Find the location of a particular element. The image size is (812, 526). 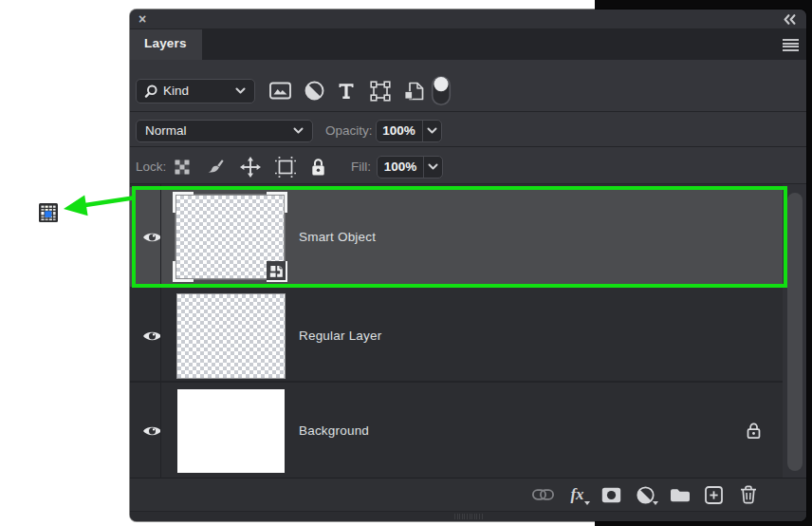

blend-bar: Normal Opacity: 100% is located at coordinates (469, 129).